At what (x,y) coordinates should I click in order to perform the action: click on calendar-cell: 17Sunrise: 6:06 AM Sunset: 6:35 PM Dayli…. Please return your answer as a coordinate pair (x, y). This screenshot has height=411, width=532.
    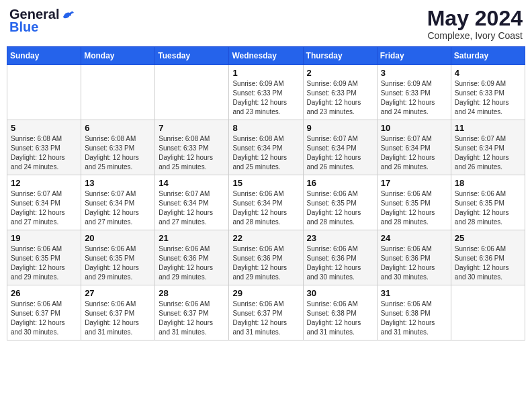
    Looking at the image, I should click on (414, 203).